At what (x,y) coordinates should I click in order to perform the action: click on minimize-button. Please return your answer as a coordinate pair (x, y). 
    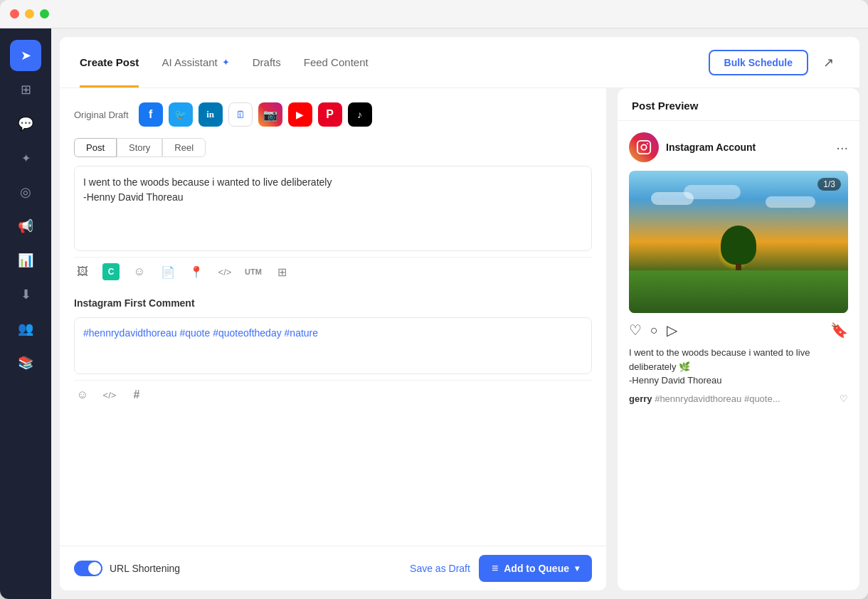
    Looking at the image, I should click on (30, 14).